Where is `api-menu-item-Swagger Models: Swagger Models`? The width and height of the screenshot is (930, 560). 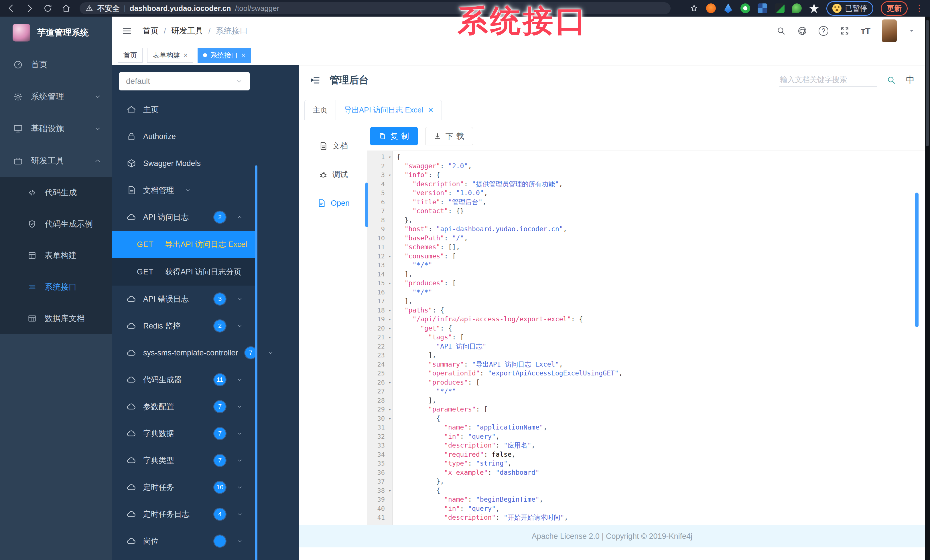
api-menu-item-Swagger Models: Swagger Models is located at coordinates (184, 164).